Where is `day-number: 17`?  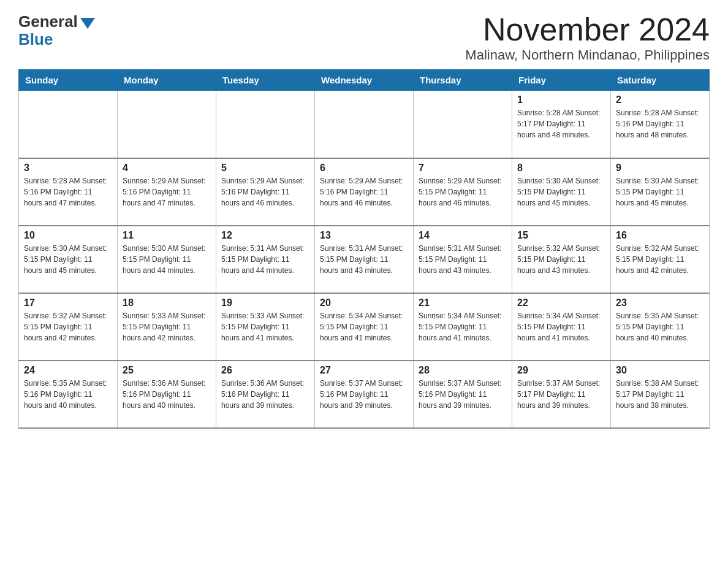 day-number: 17 is located at coordinates (68, 303).